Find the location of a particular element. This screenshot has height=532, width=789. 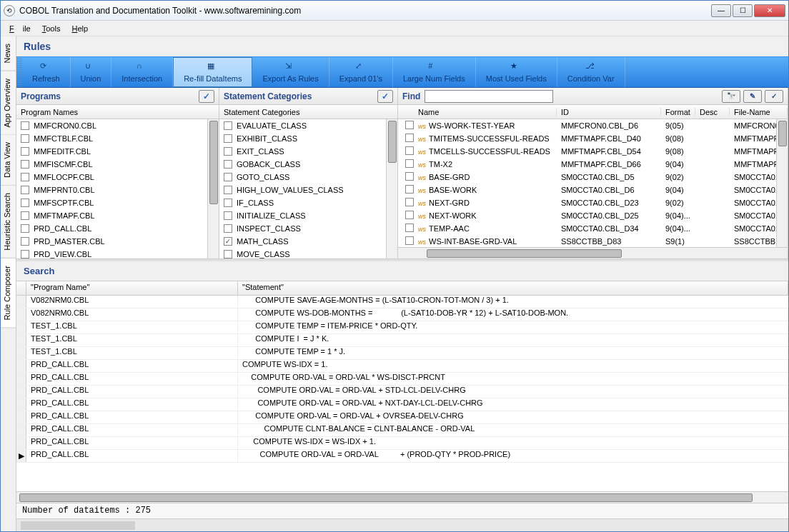

search-row: TEST_1.CBL COMPUTE I = J * K. is located at coordinates (402, 341).